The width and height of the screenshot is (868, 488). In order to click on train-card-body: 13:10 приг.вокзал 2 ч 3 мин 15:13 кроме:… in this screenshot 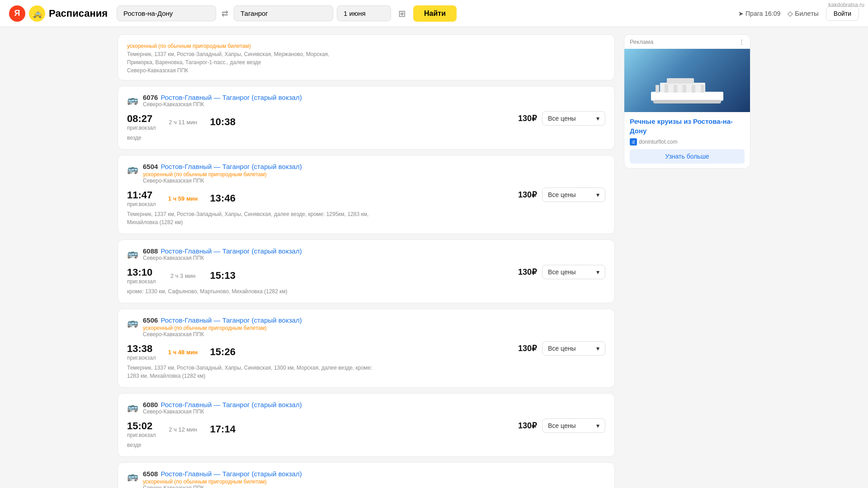, I will do `click(366, 280)`.